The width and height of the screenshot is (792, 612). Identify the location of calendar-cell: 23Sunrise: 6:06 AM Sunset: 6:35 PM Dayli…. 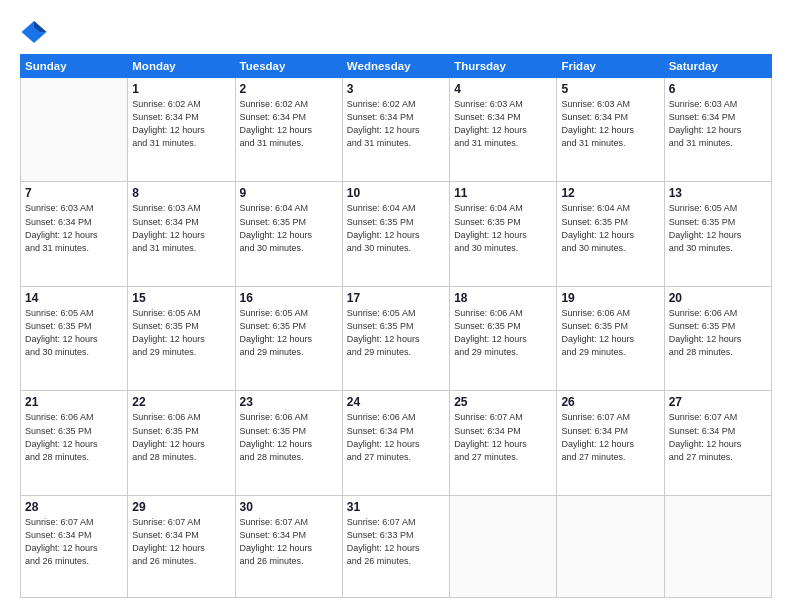
(288, 443).